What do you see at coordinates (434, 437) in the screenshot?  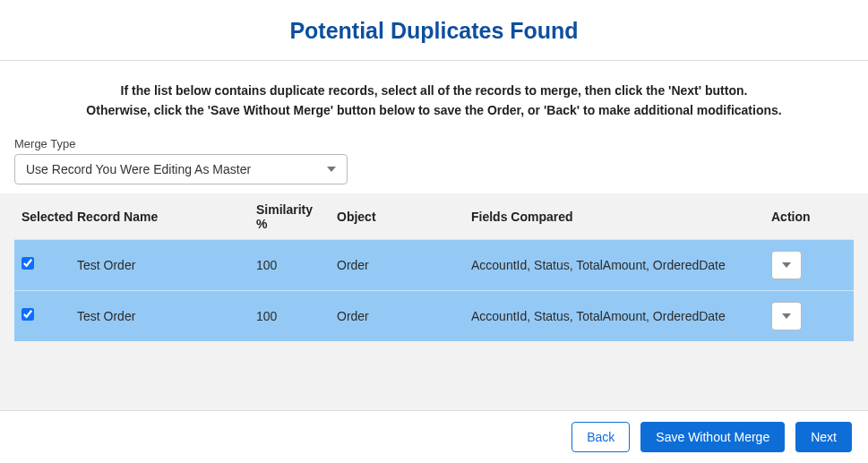 I see `footer: Back Save Without Merge Next` at bounding box center [434, 437].